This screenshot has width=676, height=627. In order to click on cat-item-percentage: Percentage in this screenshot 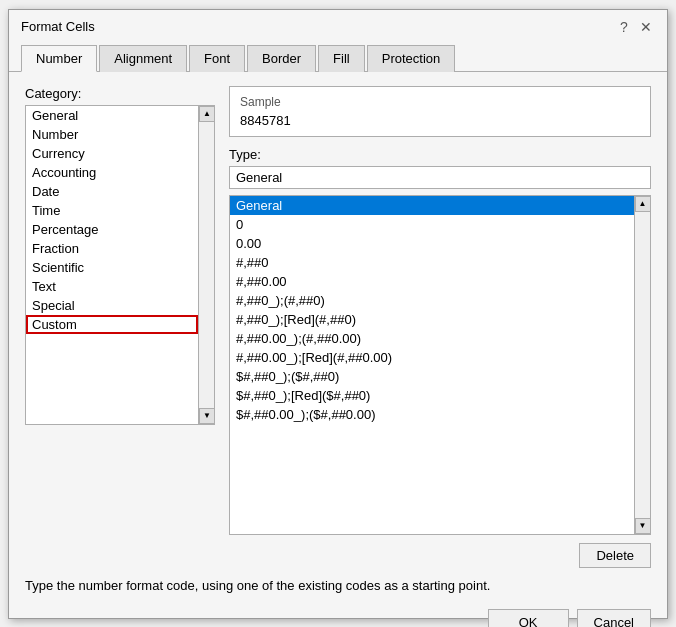, I will do `click(112, 230)`.